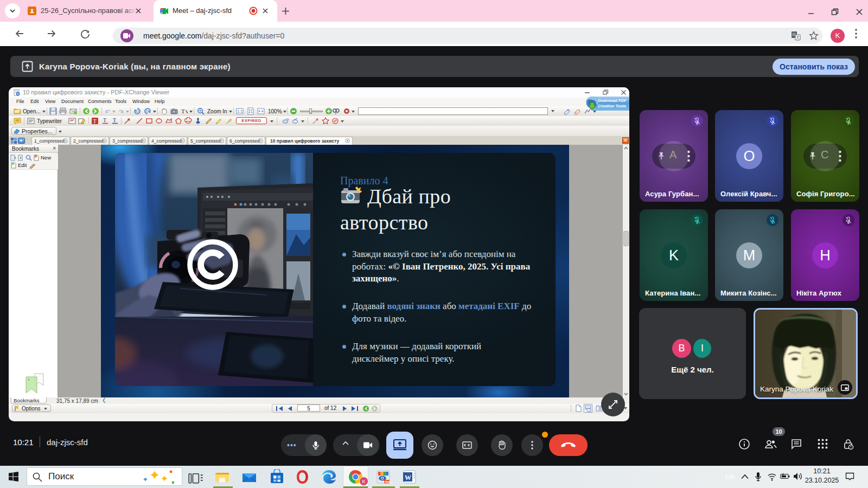 This screenshot has width=868, height=488. What do you see at coordinates (408, 478) in the screenshot?
I see `svg-text: W` at bounding box center [408, 478].